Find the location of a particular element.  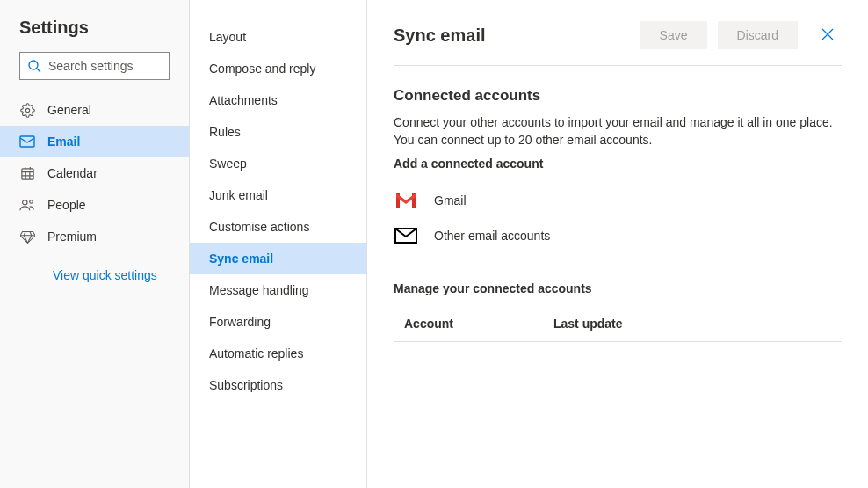

nav-label: People is located at coordinates (67, 205).